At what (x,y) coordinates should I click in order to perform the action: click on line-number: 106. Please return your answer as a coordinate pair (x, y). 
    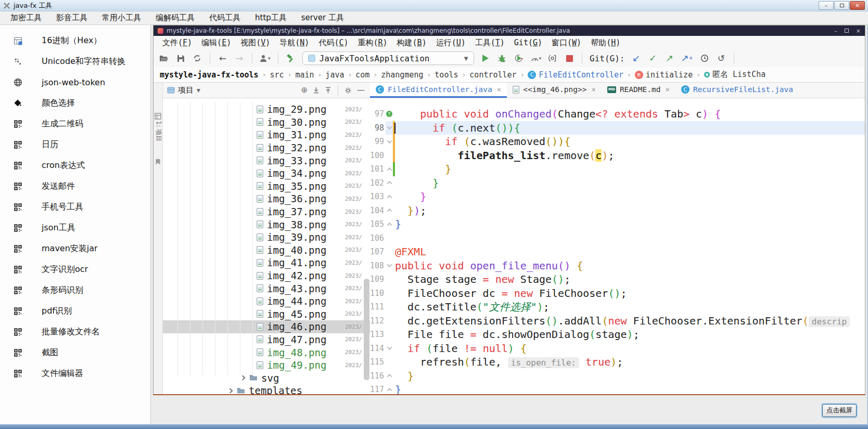
    Looking at the image, I should click on (378, 238).